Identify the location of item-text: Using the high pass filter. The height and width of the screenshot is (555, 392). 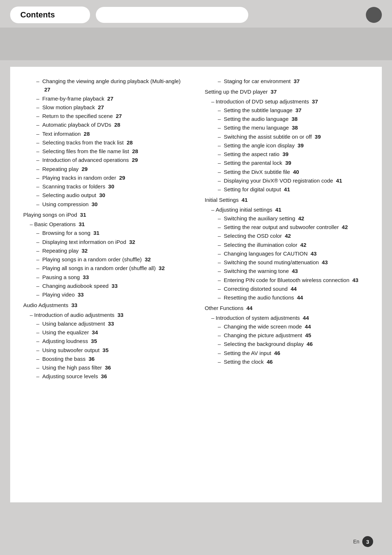
(72, 367).